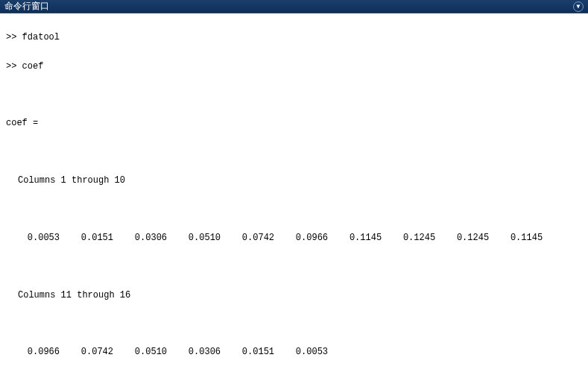  Describe the element at coordinates (294, 239) in the screenshot. I see `data-row: 0.0053 0.0151 0.0306 0.0510 0.0742 0.096…` at that location.